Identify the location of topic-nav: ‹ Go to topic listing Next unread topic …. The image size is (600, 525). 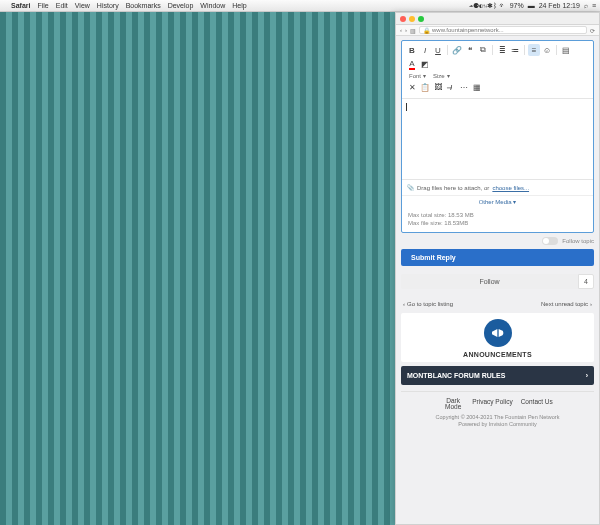
(498, 304).